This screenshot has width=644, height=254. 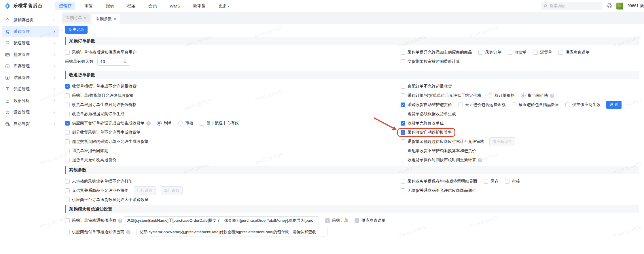 What do you see at coordinates (65, 6) in the screenshot?
I see `nav-item-inventory: 进销存` at bounding box center [65, 6].